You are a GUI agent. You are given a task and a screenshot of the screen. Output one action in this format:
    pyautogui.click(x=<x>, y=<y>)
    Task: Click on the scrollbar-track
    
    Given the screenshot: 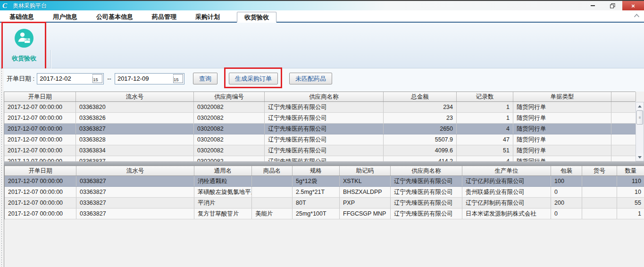 What is the action you would take?
    pyautogui.click(x=640, y=139)
    